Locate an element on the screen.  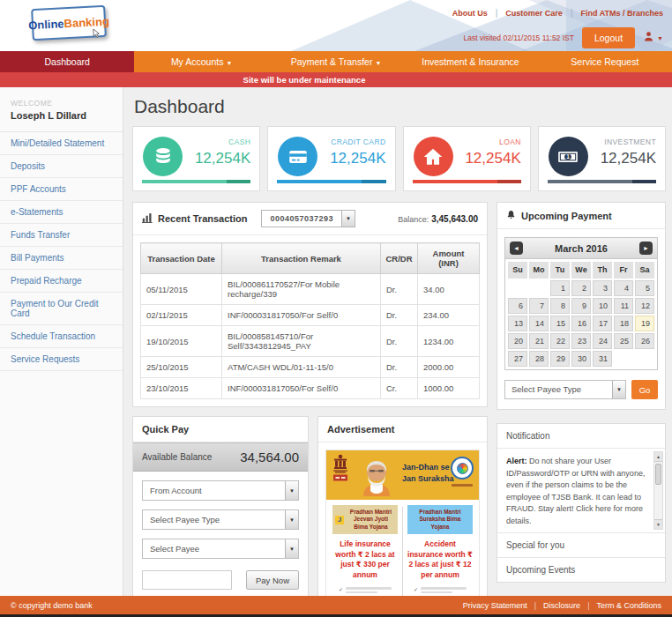
calendar-day-9: 9 is located at coordinates (581, 306).